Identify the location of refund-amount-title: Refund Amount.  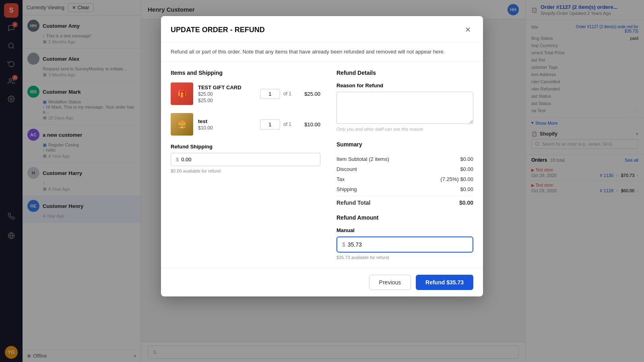
(405, 218).